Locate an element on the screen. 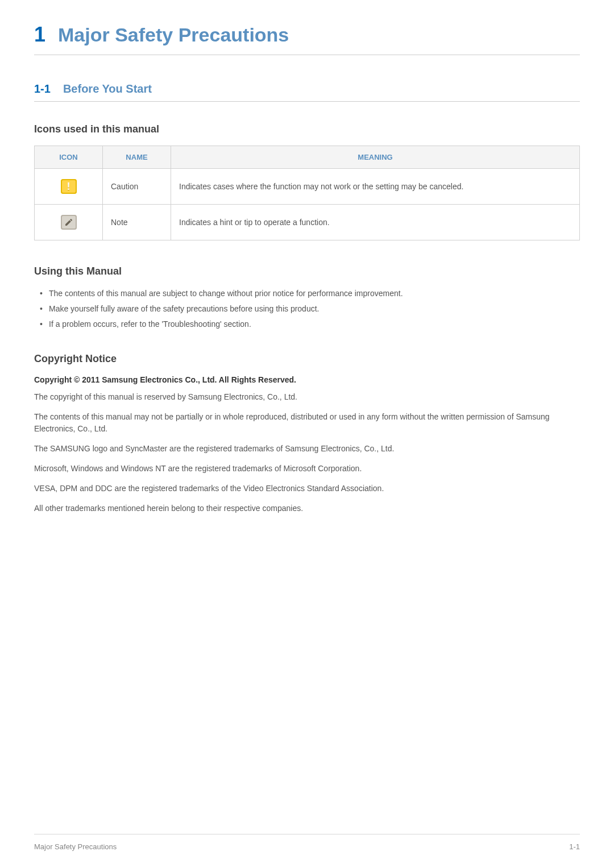 The height and width of the screenshot is (868, 614). list-item: Make yourself fully aware of the safety … is located at coordinates (307, 309).